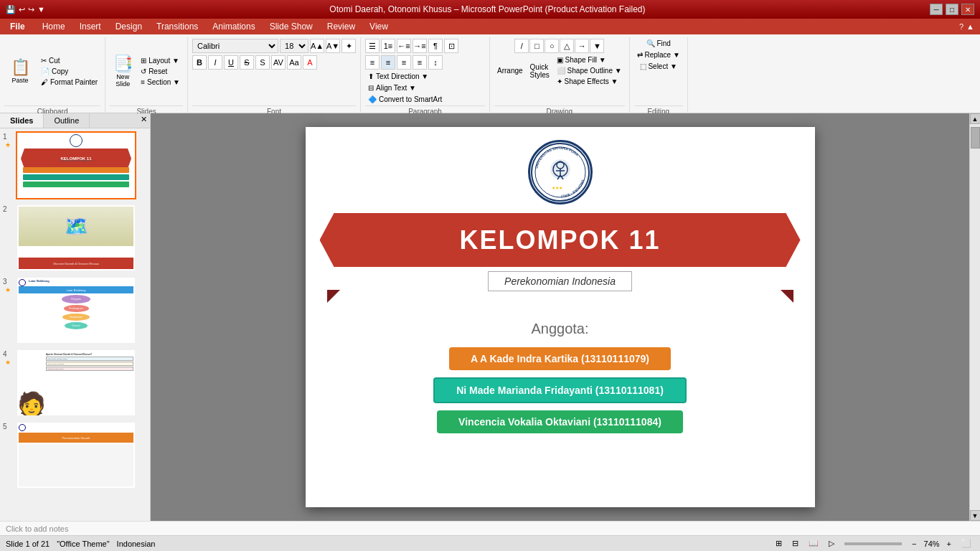 The width and height of the screenshot is (980, 551). Describe the element at coordinates (949, 544) in the screenshot. I see `zoom-in-btn: +` at that location.